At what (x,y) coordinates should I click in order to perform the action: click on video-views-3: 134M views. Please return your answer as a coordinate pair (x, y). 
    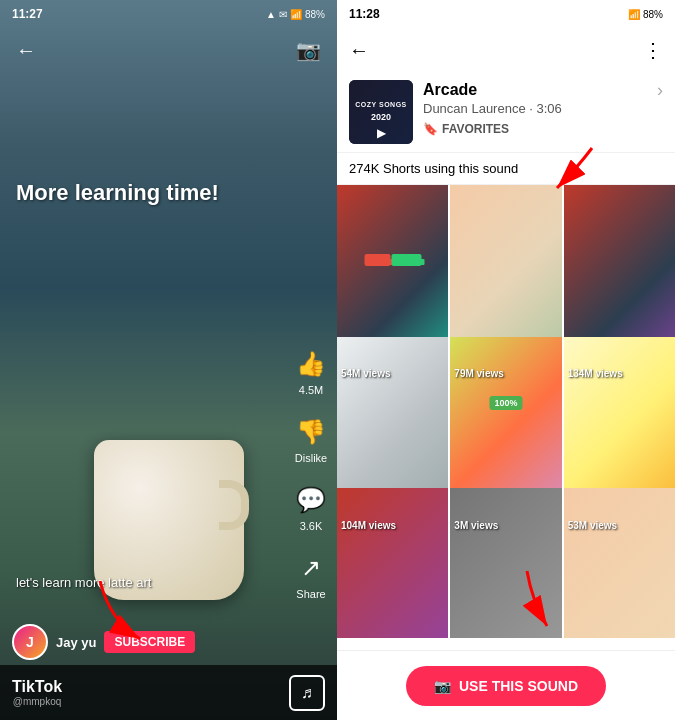
    Looking at the image, I should click on (596, 374).